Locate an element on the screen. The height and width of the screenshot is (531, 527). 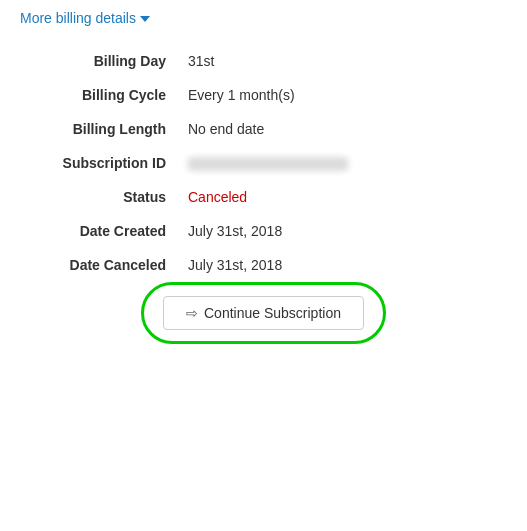
continue-subscription-button: ⇨ Continue Subscription is located at coordinates (264, 313).